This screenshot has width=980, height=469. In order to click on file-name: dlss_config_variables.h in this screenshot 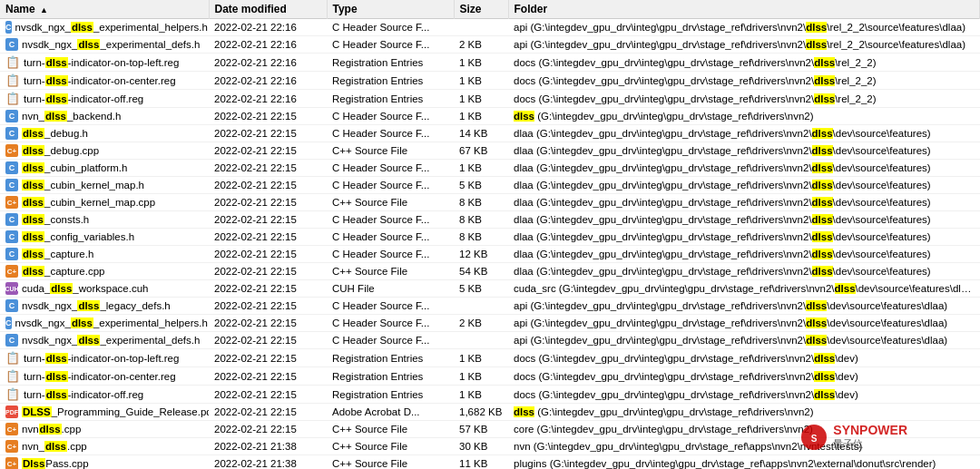, I will do `click(78, 237)`.